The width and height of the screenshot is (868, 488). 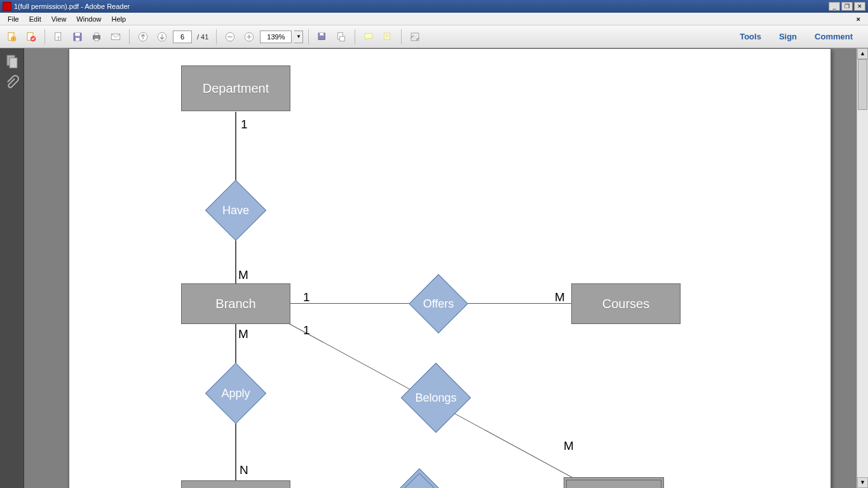 I want to click on tools-link: Tools, so click(x=750, y=37).